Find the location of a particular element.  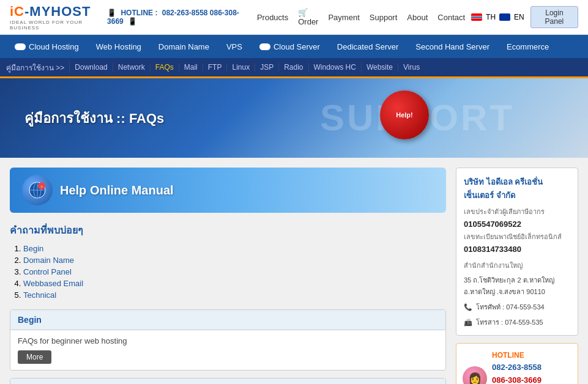

list-item: Technical is located at coordinates (235, 295).